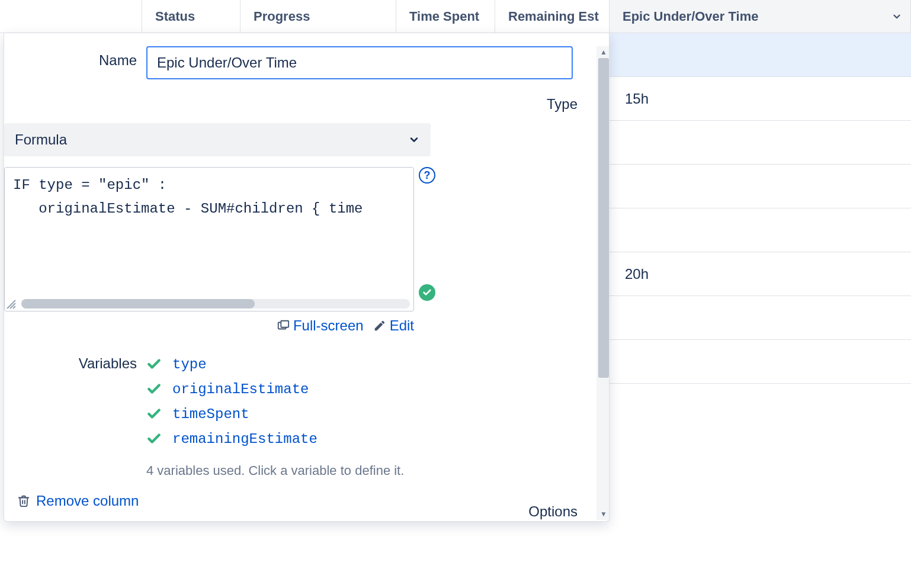  Describe the element at coordinates (562, 104) in the screenshot. I see `label-text: Type` at that location.